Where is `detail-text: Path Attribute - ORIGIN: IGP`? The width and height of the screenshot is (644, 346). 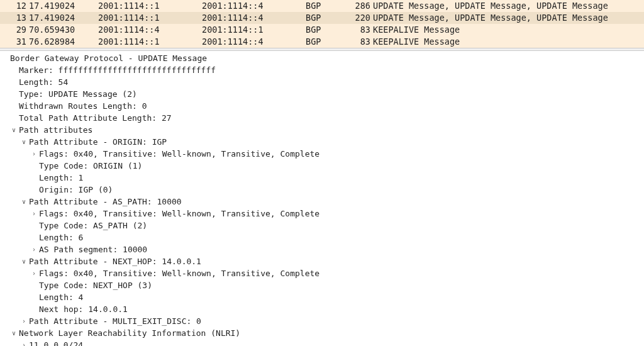
detail-text: Path Attribute - ORIGIN: IGP is located at coordinates (97, 142).